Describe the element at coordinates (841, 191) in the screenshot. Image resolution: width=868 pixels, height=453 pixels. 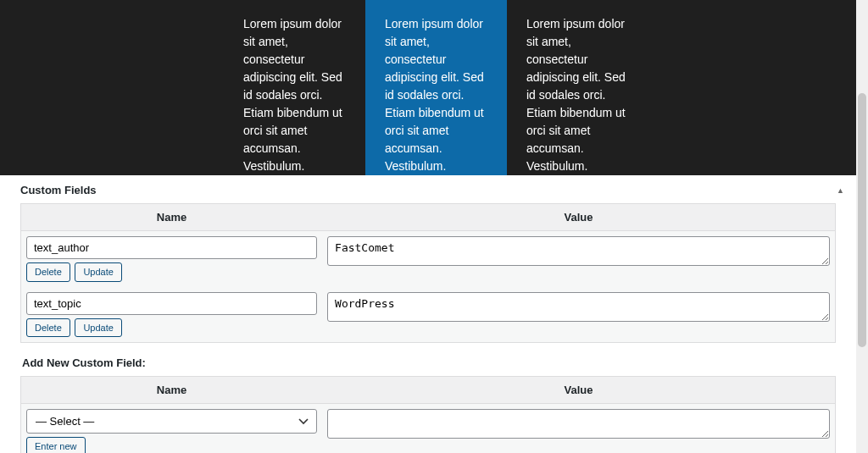
I see `panel-toggle-icon: ▲` at that location.